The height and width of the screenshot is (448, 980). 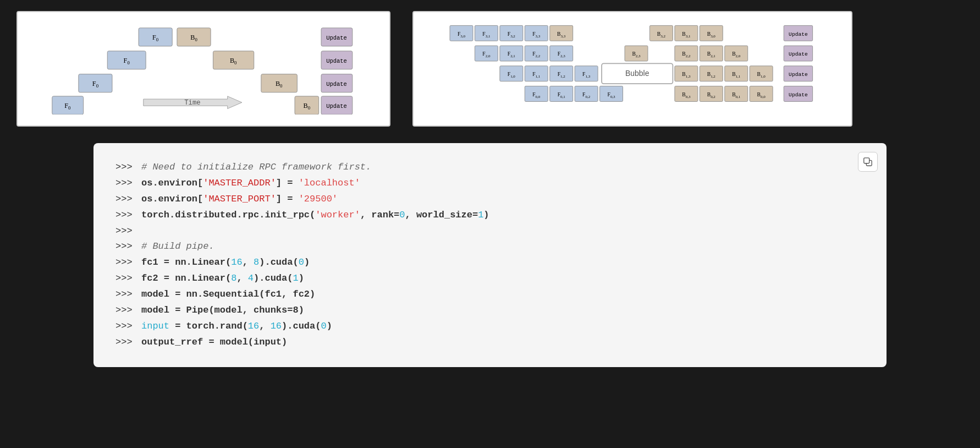 What do you see at coordinates (490, 310) in the screenshot?
I see `code-line-10: >>> model = Pipe(model, chunks=8)` at bounding box center [490, 310].